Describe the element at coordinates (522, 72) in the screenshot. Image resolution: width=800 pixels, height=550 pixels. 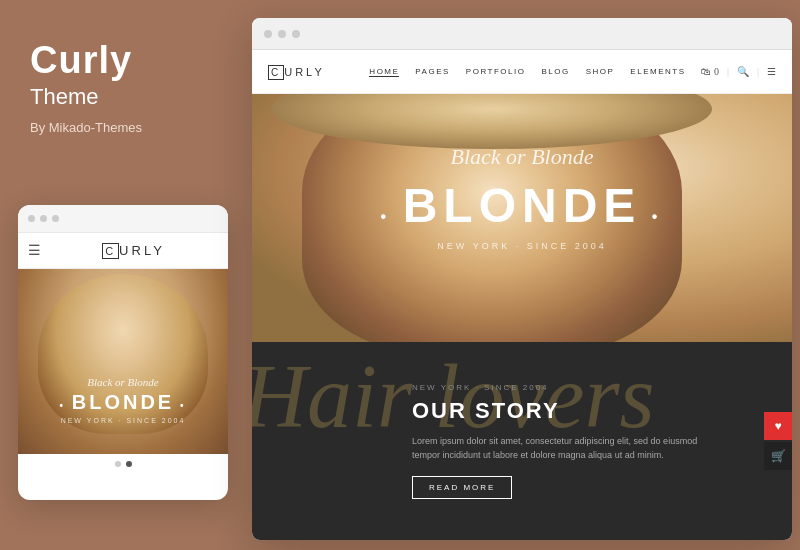
I see `site-navigation: CURLY HOME PAGES PORTFOLIO BLOG SHOP ELE…` at that location.